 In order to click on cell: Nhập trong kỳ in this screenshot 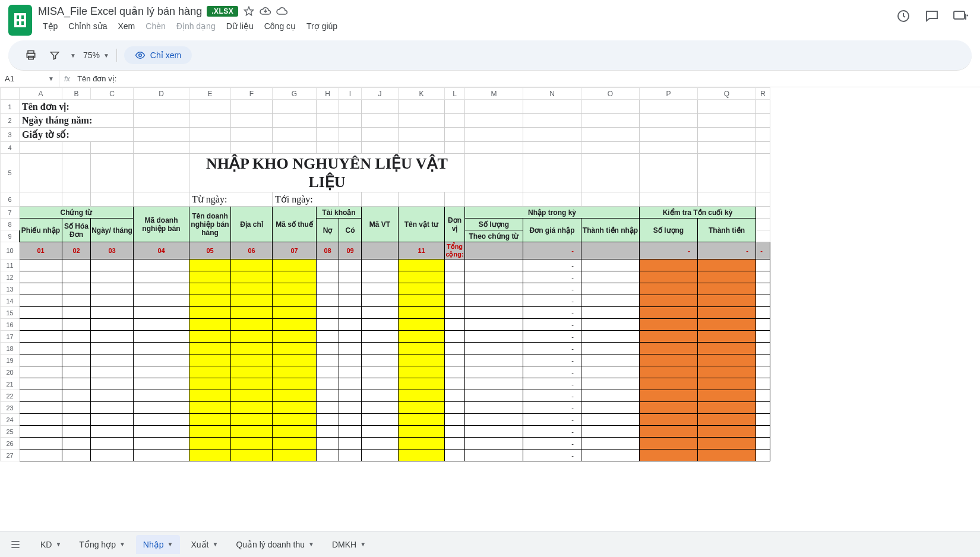, I will do `click(552, 213)`.